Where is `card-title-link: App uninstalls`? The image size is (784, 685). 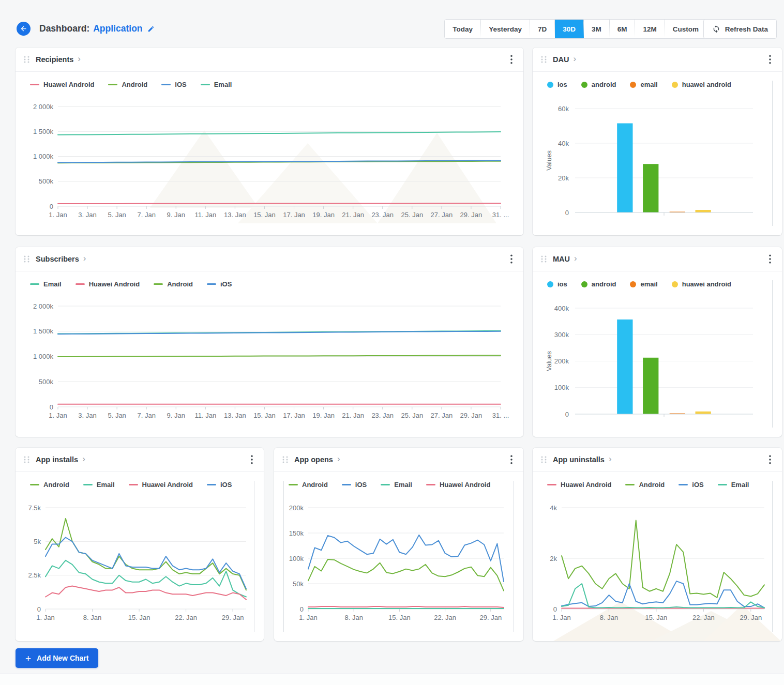
card-title-link: App uninstalls is located at coordinates (579, 460).